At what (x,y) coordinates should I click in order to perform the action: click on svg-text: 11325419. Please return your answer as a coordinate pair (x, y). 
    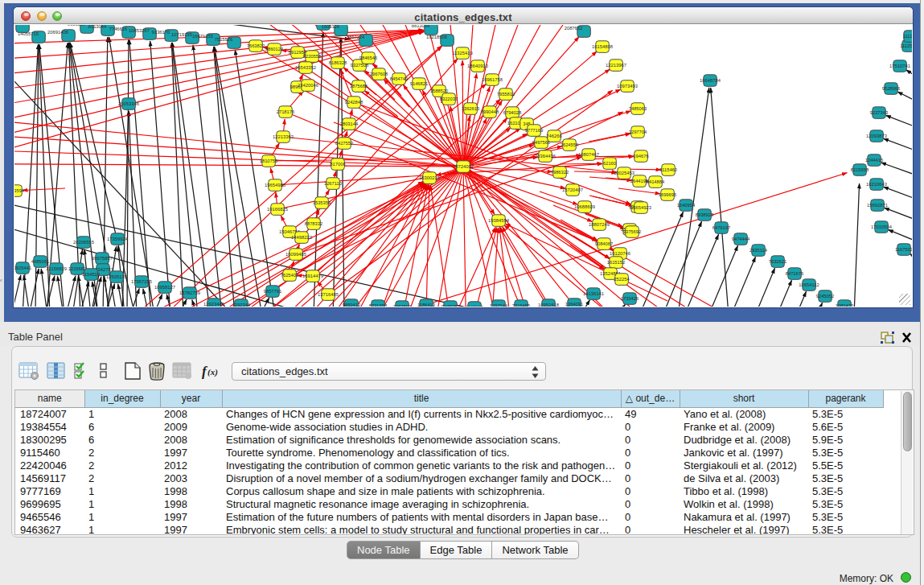
    Looking at the image, I should click on (462, 53).